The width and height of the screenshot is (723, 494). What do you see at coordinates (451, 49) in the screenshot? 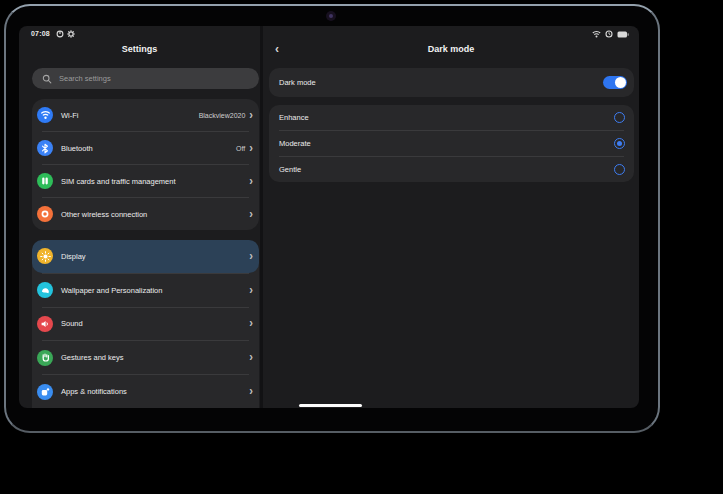
I see `page-title: Dark mode` at bounding box center [451, 49].